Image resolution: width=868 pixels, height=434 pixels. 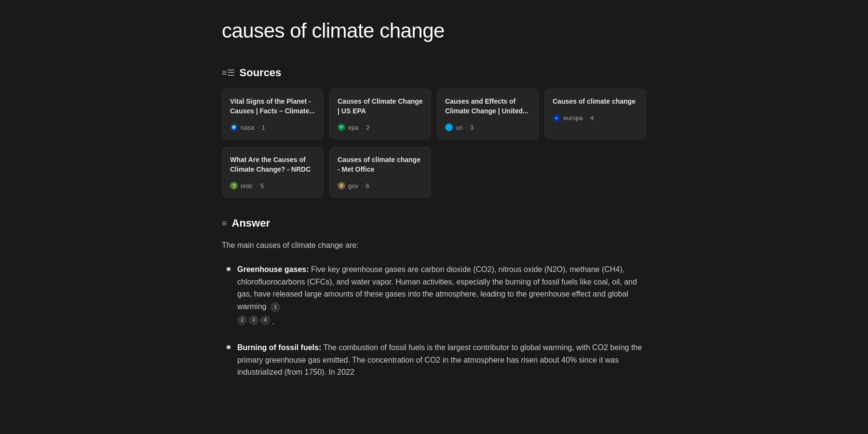 What do you see at coordinates (380, 106) in the screenshot?
I see `source-card-2-title: Causes of Climate Change | US EPA` at bounding box center [380, 106].